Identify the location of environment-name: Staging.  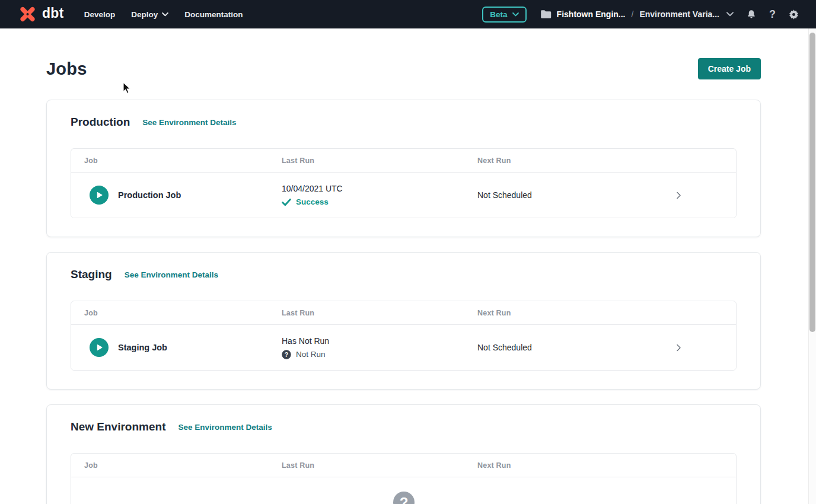
(91, 275).